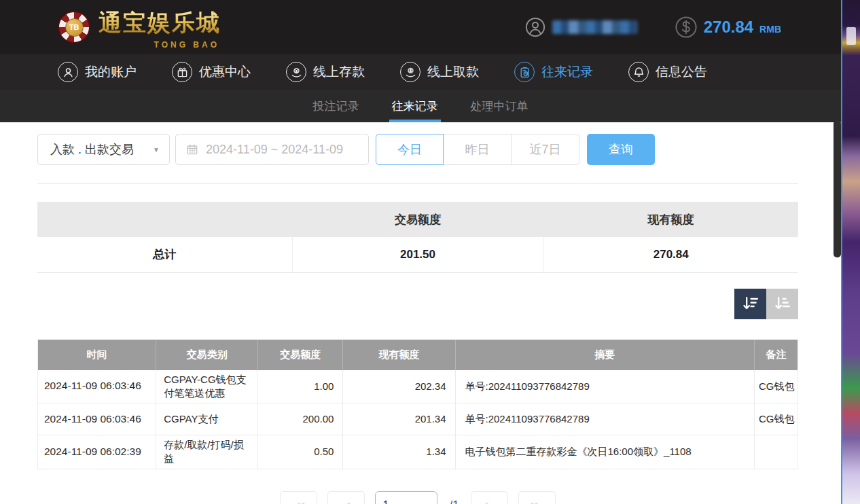 This screenshot has height=504, width=860. What do you see at coordinates (111, 72) in the screenshot?
I see `nav-label: 我的账户` at bounding box center [111, 72].